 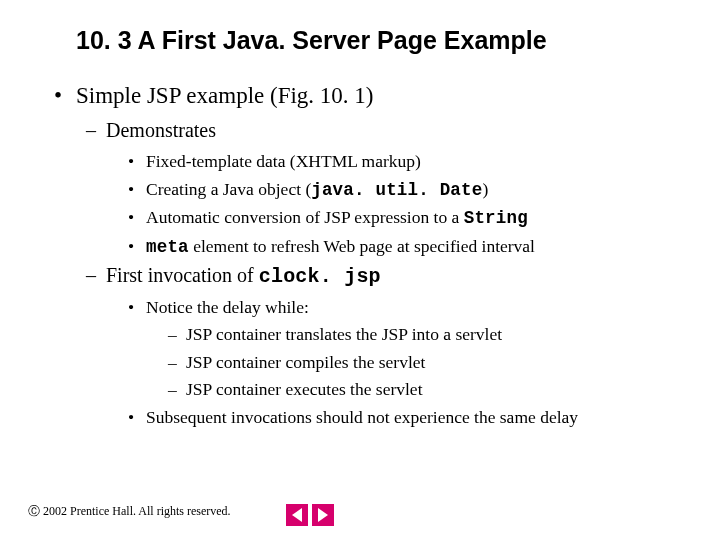 What do you see at coordinates (406, 418) in the screenshot?
I see `bullet-l3: Subsequent invocations should not experi…` at bounding box center [406, 418].